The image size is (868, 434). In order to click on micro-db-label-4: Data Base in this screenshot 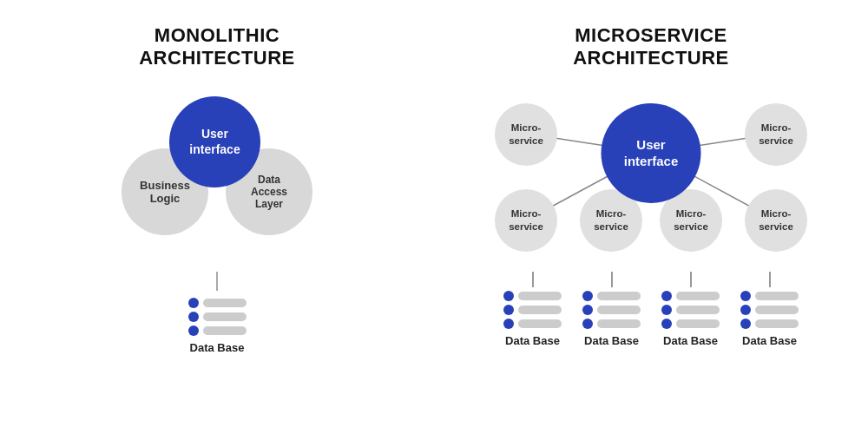, I will do `click(769, 340)`.